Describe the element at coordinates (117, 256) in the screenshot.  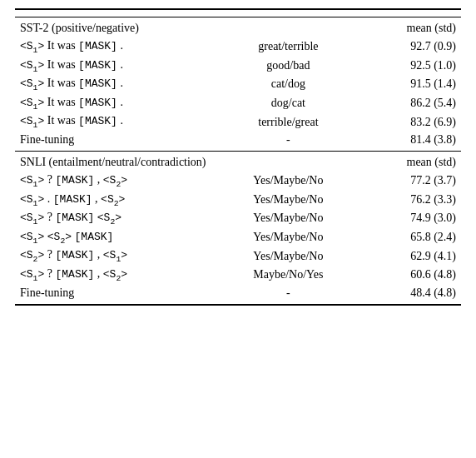
I see `template-cell: <S2> ? [MASK] , <S1>` at that location.